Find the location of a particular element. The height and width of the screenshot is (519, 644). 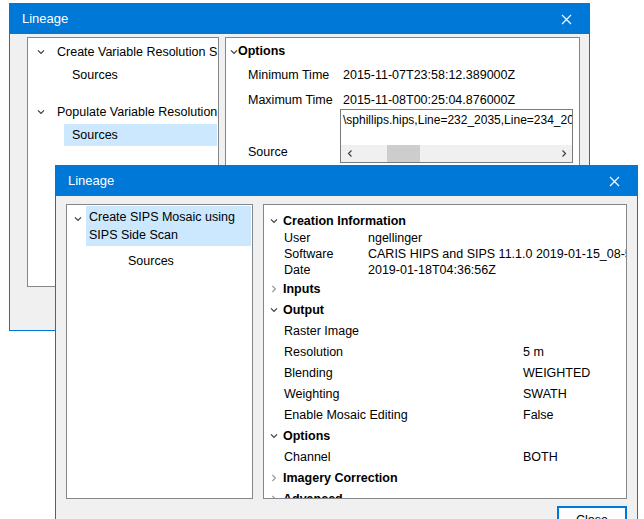

property-value: 2015-11-08T00:25:04.876000Z is located at coordinates (429, 100).